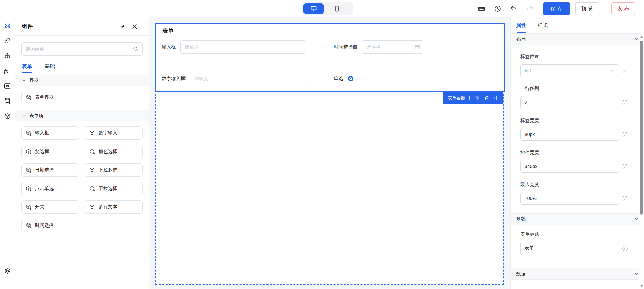 The image size is (644, 289). Describe the element at coordinates (570, 248) in the screenshot. I see `field-control: 表单` at that location.